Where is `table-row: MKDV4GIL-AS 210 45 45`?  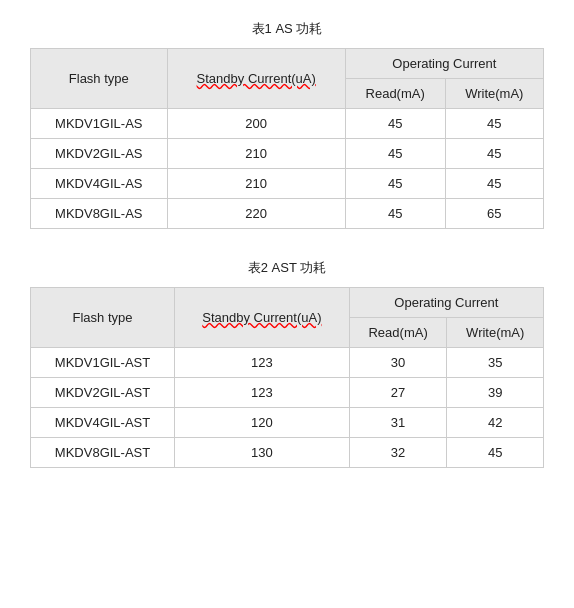 table-row: MKDV4GIL-AS 210 45 45 is located at coordinates (288, 184).